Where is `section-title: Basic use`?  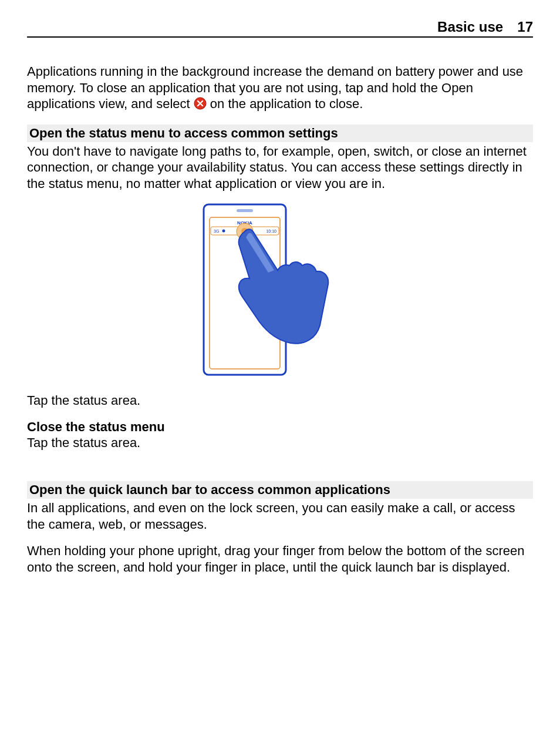 section-title: Basic use is located at coordinates (470, 27).